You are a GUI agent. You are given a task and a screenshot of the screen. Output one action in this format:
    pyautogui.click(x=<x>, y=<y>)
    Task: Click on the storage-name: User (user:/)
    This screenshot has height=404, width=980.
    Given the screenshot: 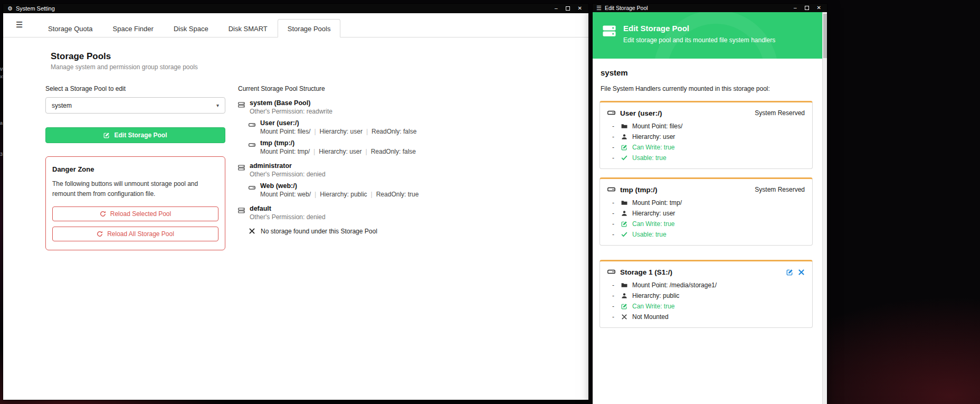 What is the action you would take?
    pyautogui.click(x=338, y=123)
    